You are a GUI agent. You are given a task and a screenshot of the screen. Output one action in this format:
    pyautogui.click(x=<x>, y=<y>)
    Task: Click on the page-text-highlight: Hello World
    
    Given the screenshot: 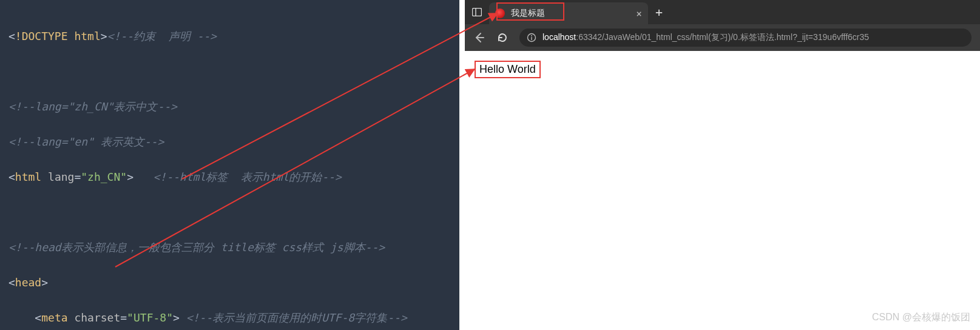 What is the action you would take?
    pyautogui.click(x=507, y=69)
    